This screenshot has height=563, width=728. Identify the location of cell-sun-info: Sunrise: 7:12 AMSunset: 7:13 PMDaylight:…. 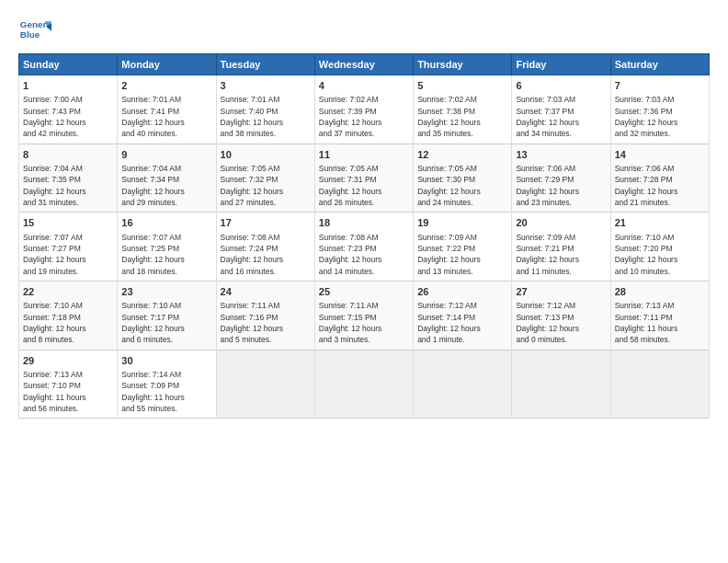
(561, 322).